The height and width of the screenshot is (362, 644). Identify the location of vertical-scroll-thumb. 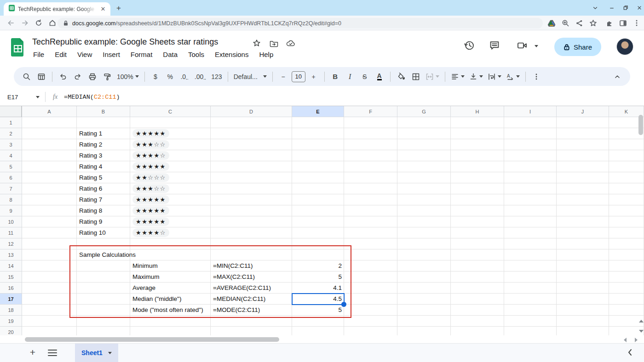
(641, 125).